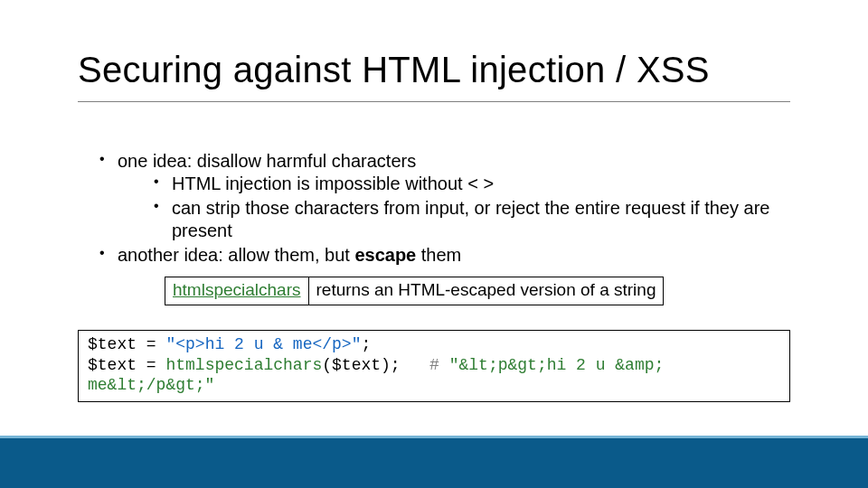  I want to click on slide-title: Securing against HTML injection / XSS, so click(394, 70).